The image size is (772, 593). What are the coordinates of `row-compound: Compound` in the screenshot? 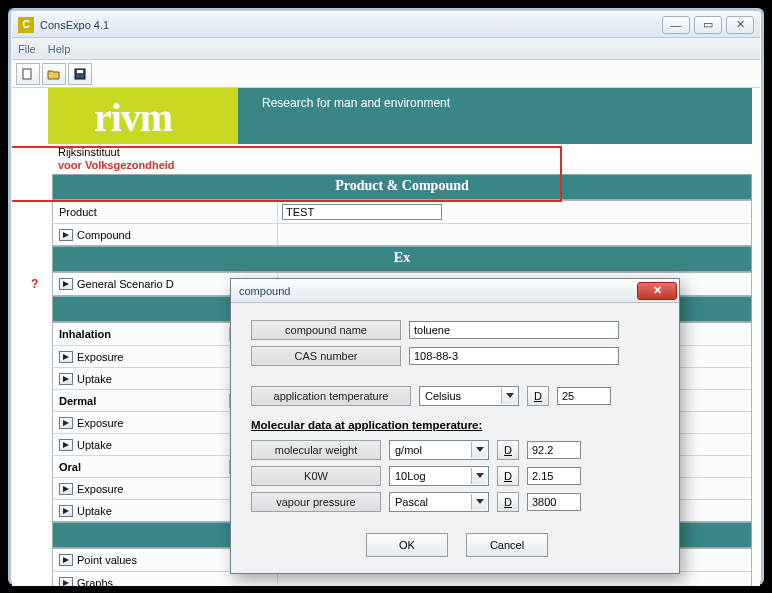 It's located at (402, 234).